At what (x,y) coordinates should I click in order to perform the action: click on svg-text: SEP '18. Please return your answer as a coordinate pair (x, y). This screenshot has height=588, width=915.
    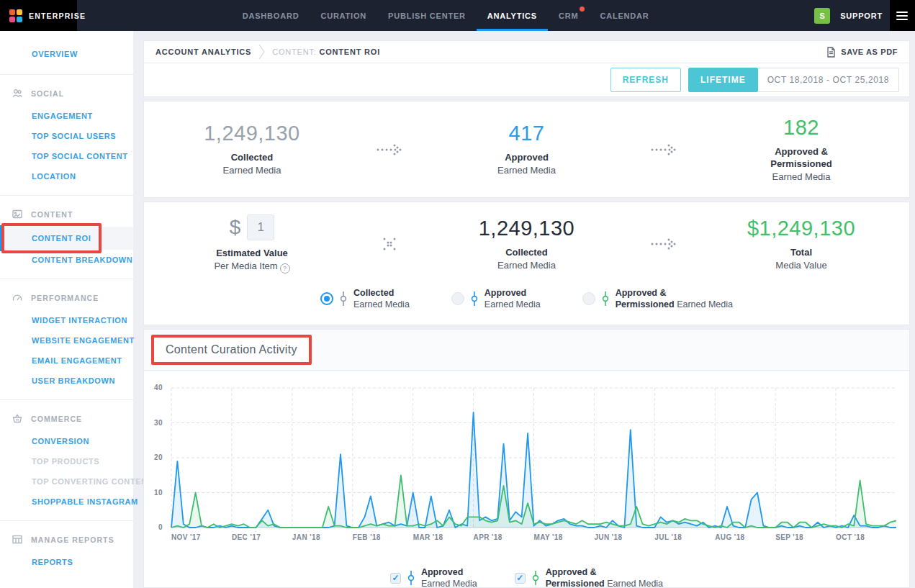
    Looking at the image, I should click on (789, 537).